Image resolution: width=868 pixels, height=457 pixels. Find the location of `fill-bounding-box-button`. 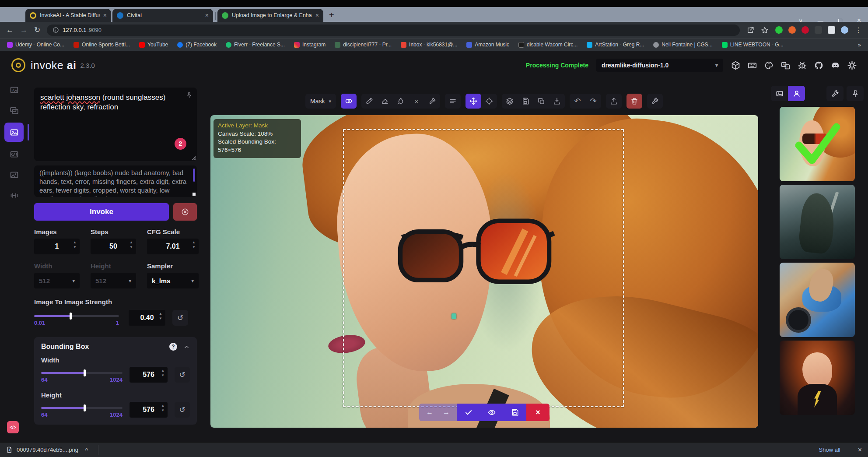

fill-bounding-box-button is located at coordinates (401, 101).